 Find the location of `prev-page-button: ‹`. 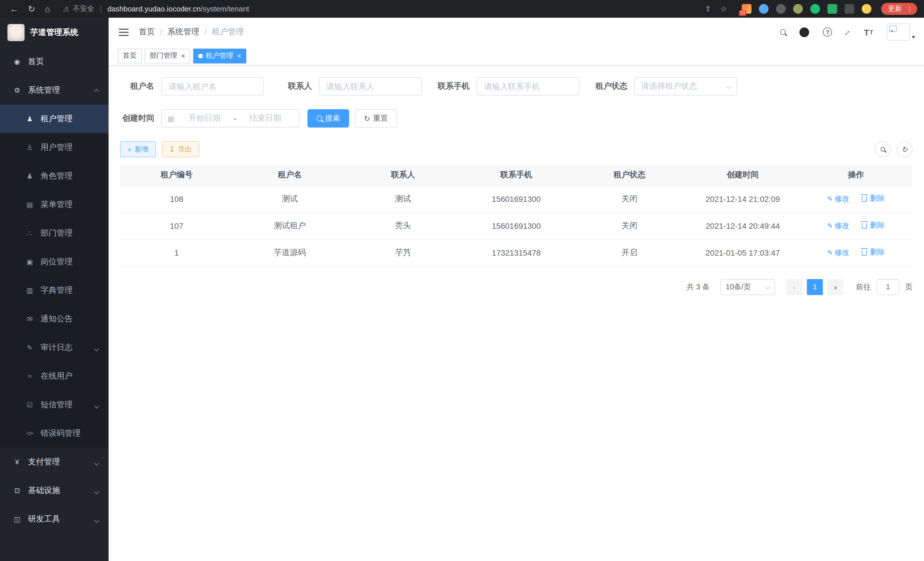

prev-page-button: ‹ is located at coordinates (794, 287).